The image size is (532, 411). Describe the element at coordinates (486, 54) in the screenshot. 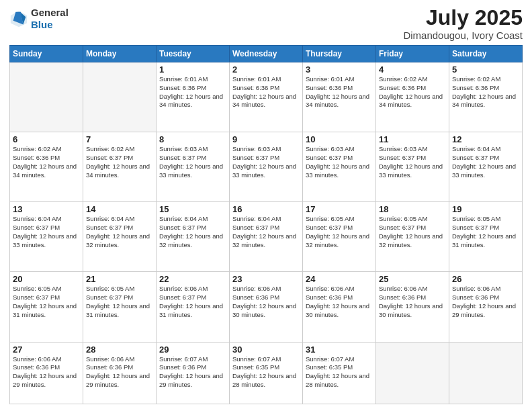

I see `calendar-header-saturday: Saturday` at that location.